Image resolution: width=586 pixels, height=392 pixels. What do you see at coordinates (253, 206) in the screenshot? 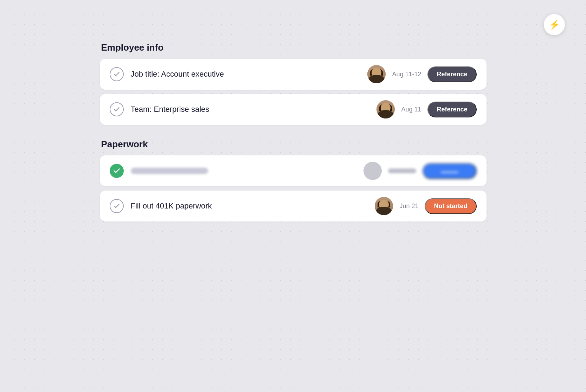
I see `401k-label: Fill out 401K paperwork` at bounding box center [253, 206].